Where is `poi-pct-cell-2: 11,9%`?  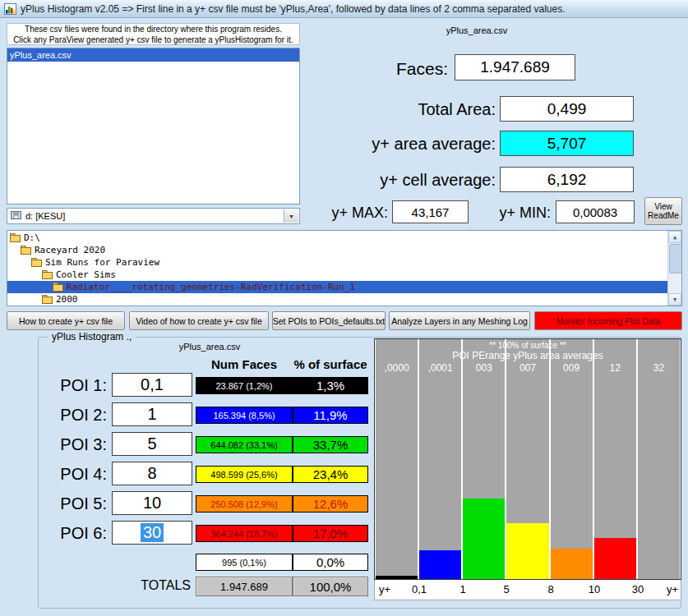 poi-pct-cell-2: 11,9% is located at coordinates (330, 416).